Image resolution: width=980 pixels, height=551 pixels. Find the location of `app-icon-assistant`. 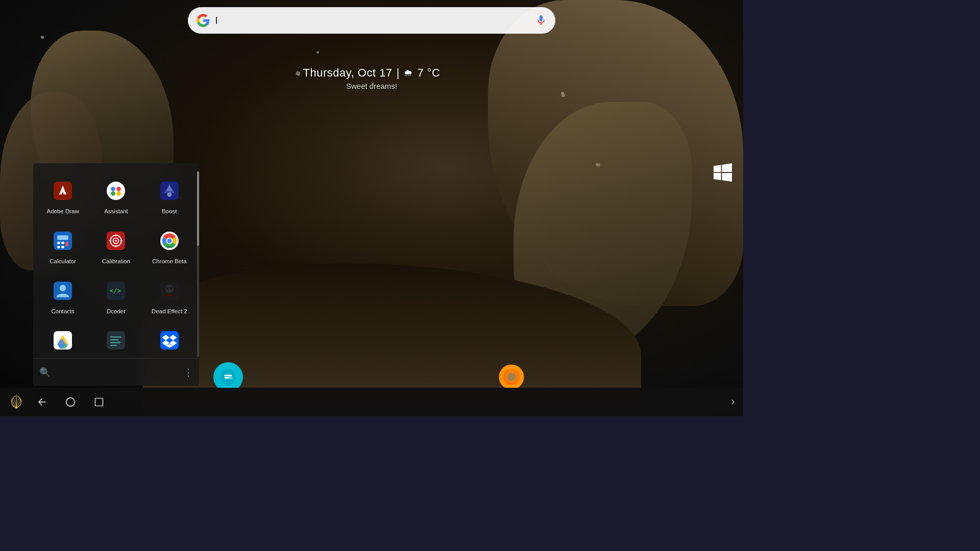

app-icon-assistant is located at coordinates (116, 191).